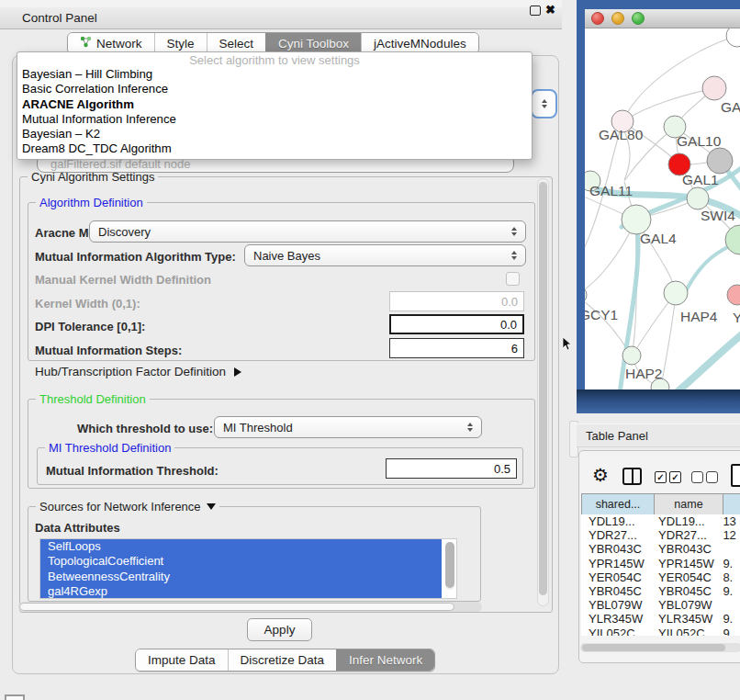 The image size is (740, 700). I want to click on dpi-tolerance-label: DPI Tolerance [0,1]:, so click(90, 327).